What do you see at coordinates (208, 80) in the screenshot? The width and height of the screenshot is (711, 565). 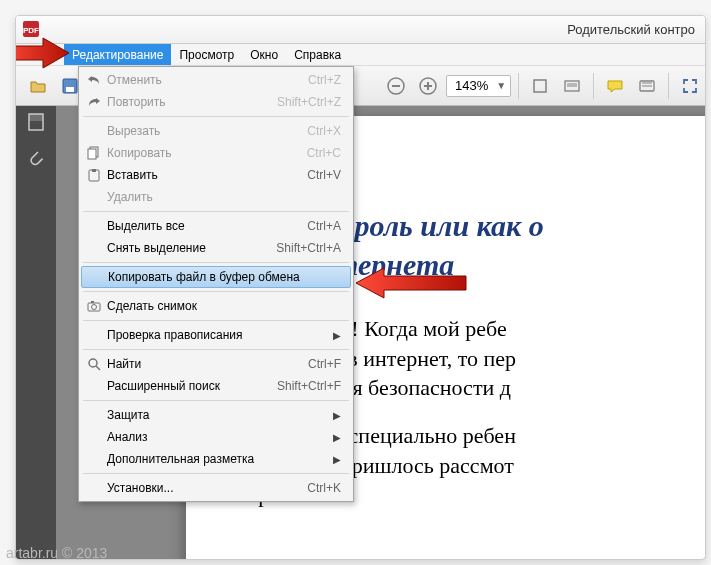 I see `menu-item-label: Отменить` at bounding box center [208, 80].